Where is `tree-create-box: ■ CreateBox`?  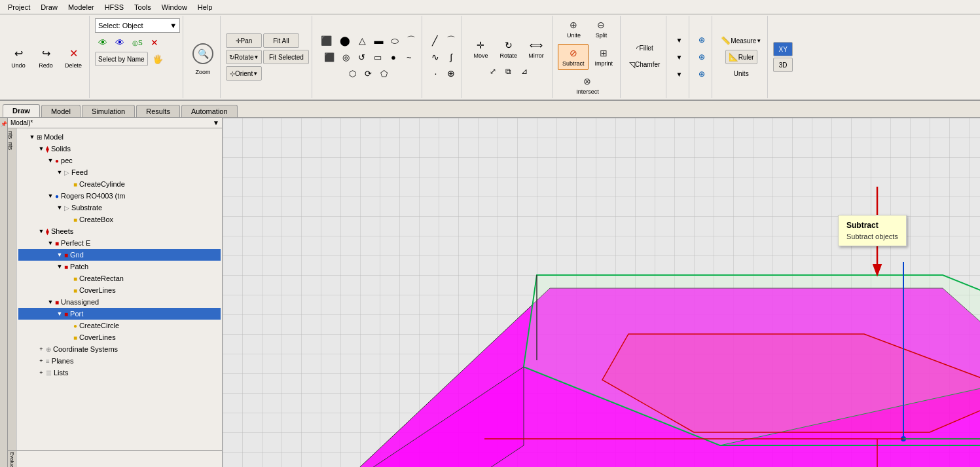 tree-create-box: ■ CreateBox is located at coordinates (119, 219).